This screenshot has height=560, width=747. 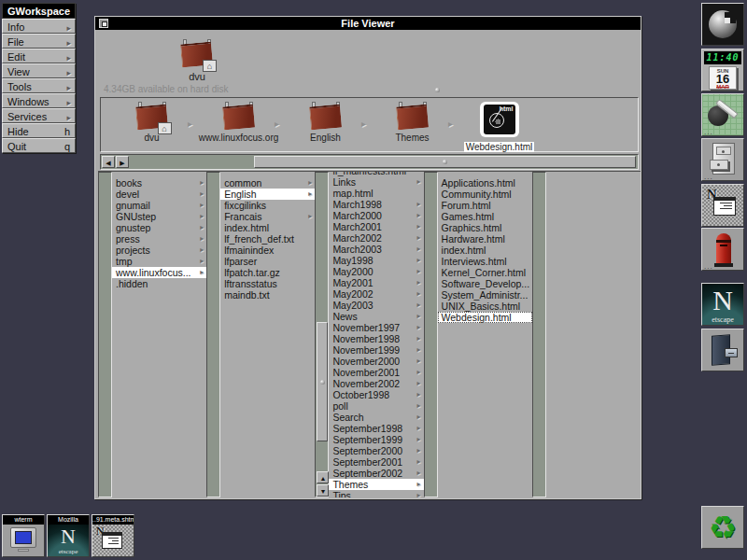 I want to click on browser-row: November2000▸, so click(x=375, y=361).